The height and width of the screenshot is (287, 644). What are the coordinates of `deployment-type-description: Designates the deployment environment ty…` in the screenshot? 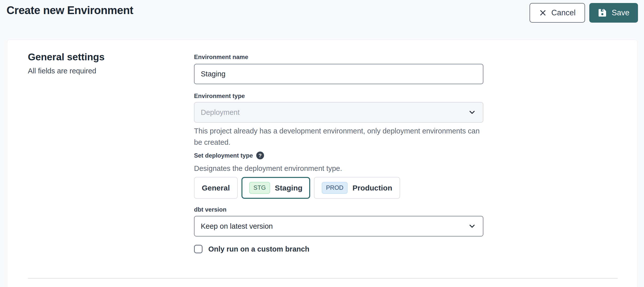 It's located at (340, 168).